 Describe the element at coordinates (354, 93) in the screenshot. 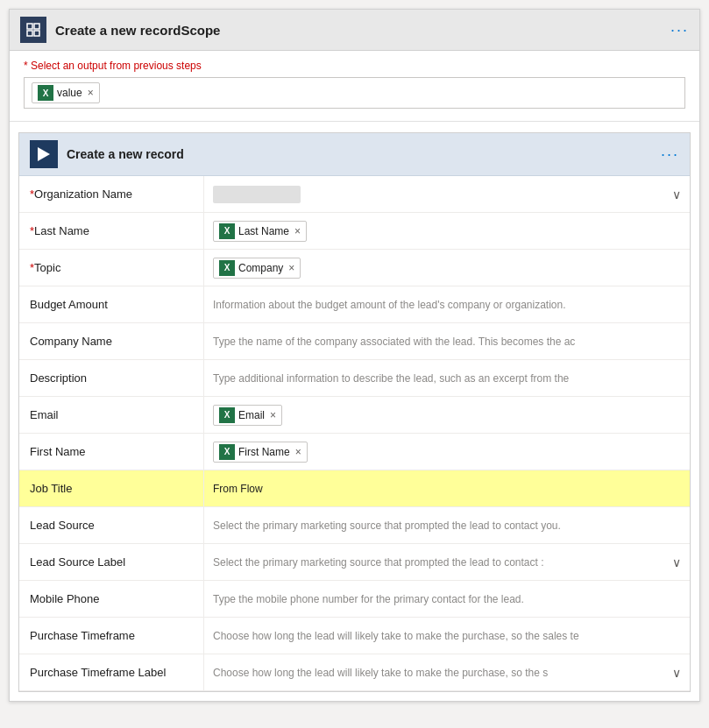

I see `output-token-input: X value ×` at that location.